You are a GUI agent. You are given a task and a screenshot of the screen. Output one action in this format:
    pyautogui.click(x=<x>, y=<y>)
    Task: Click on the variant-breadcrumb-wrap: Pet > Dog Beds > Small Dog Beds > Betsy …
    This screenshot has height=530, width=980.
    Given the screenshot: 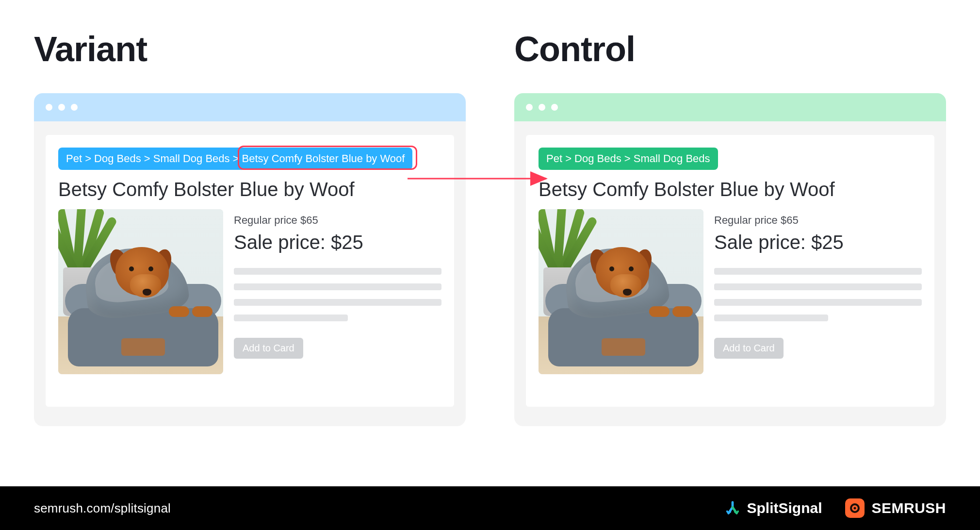 What is the action you would take?
    pyautogui.click(x=235, y=159)
    